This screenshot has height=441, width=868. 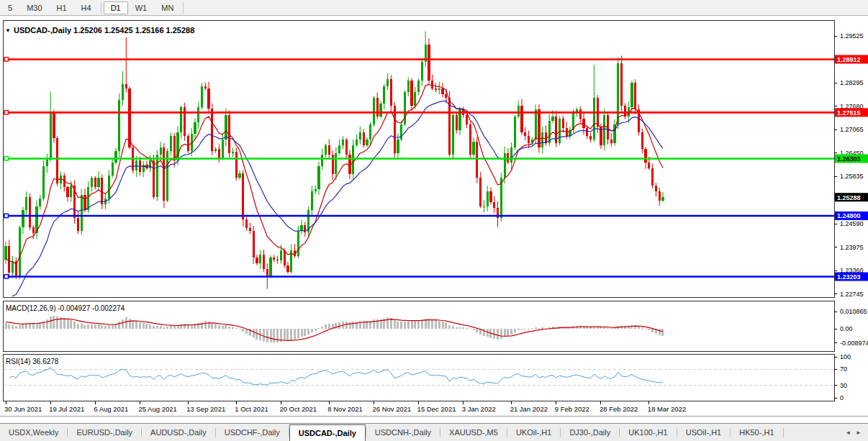 What do you see at coordinates (844, 369) in the screenshot?
I see `svg-text: 70` at bounding box center [844, 369].